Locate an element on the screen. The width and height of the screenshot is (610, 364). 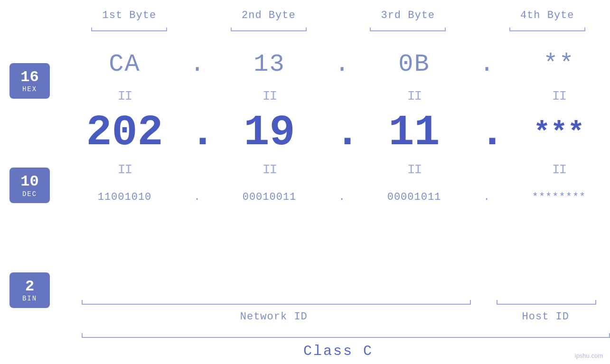
network-bracket-container is located at coordinates (274, 302).